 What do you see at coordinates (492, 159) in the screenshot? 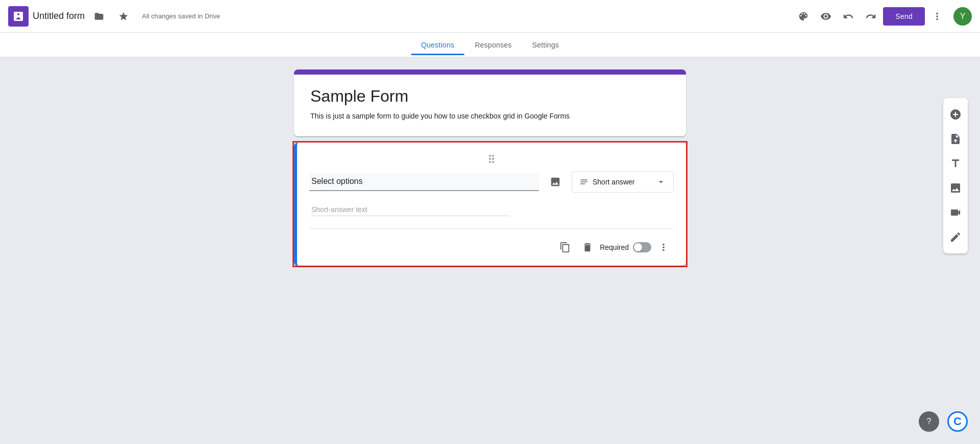
I see `drag-handle` at bounding box center [492, 159].